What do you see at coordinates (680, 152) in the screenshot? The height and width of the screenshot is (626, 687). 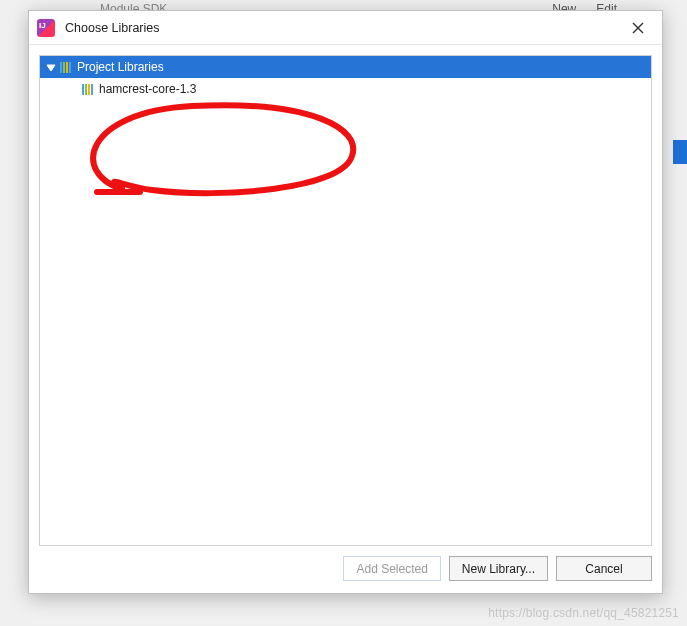 I see `background-accent-strip` at bounding box center [680, 152].